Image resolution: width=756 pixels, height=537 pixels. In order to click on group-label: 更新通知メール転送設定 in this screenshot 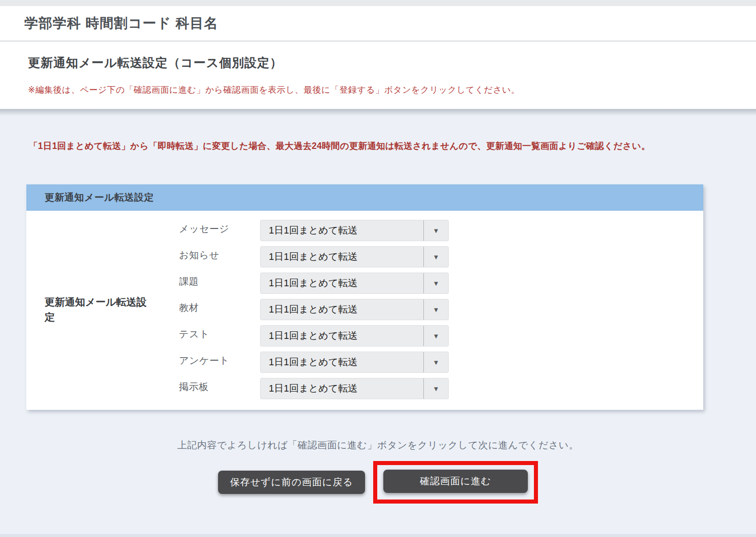, I will do `click(99, 310)`.